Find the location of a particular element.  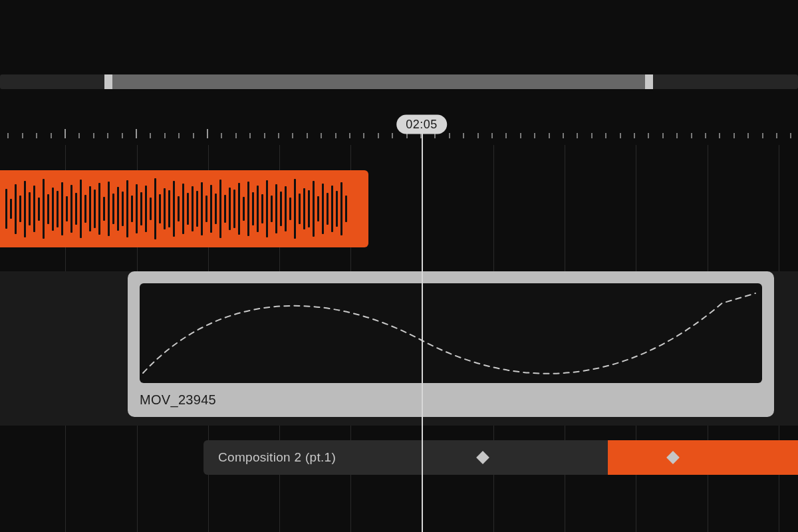

video-thumbnail is located at coordinates (451, 333).